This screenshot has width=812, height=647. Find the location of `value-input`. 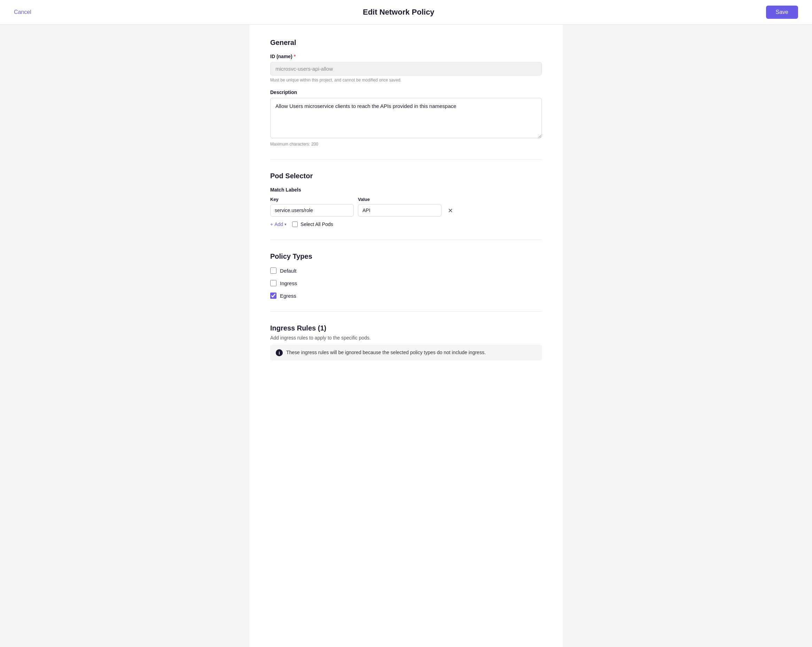

value-input is located at coordinates (400, 210).